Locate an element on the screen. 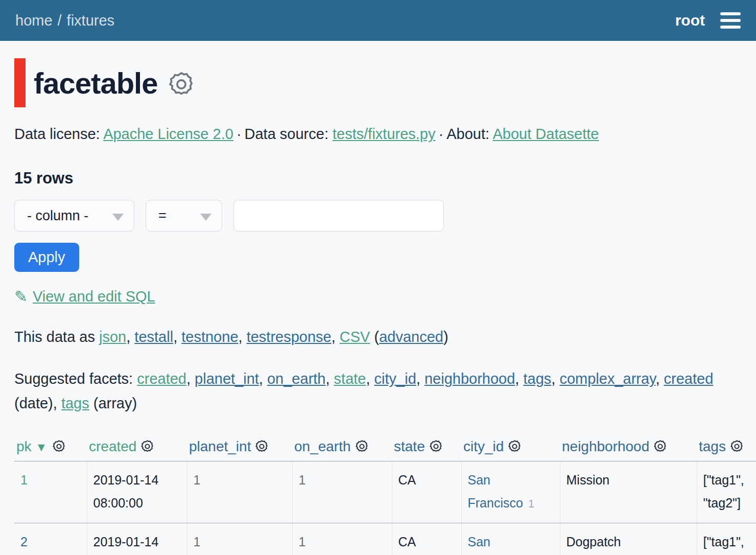  column-header-planet-int: planet_int is located at coordinates (240, 449).